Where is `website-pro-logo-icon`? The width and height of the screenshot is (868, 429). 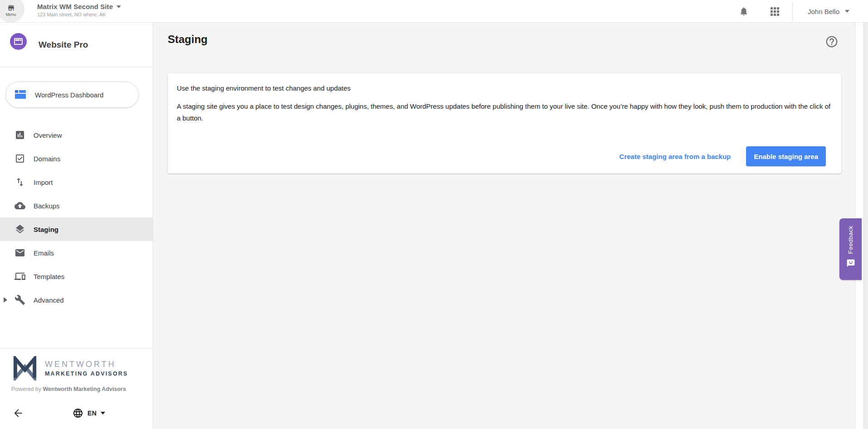
website-pro-logo-icon is located at coordinates (18, 42).